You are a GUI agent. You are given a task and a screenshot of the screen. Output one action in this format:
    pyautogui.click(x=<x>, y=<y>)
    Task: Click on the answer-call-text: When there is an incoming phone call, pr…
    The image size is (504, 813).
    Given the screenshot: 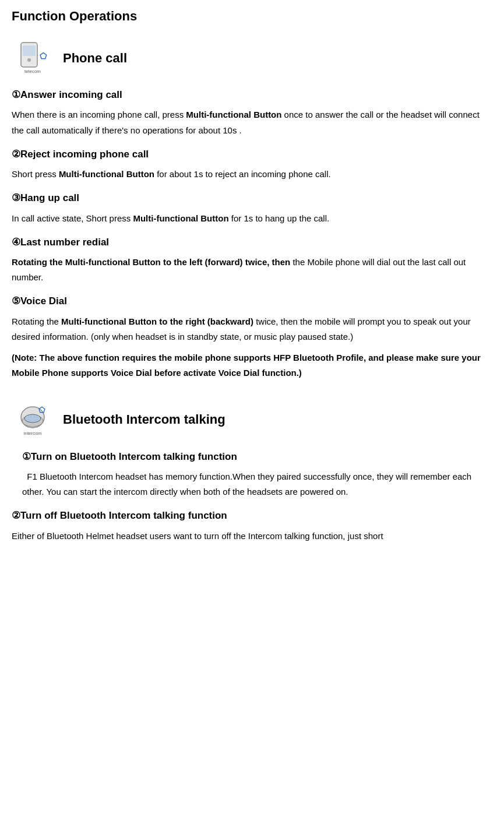 What is the action you would take?
    pyautogui.click(x=252, y=122)
    